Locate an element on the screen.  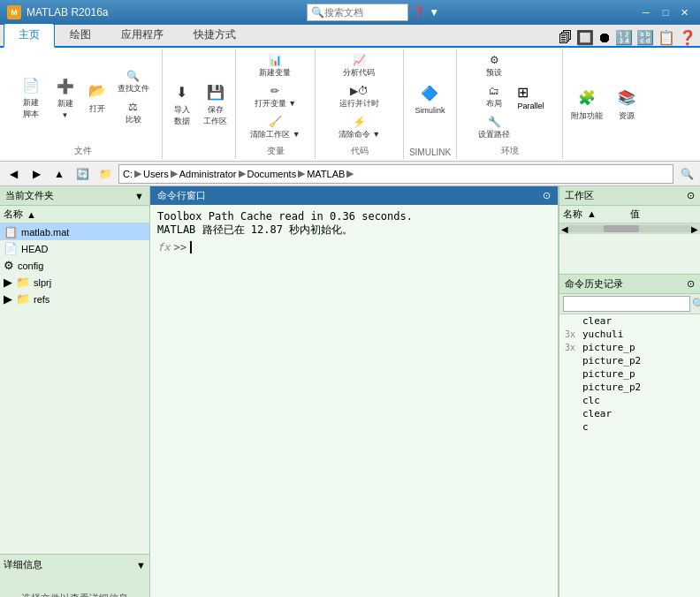
ribbon-tabs: 主页 绘图 应用程序 快捷方式 🗐 🔲 ⏺ 🔢 🔡 📋 ❓ is located at coordinates (350, 36).